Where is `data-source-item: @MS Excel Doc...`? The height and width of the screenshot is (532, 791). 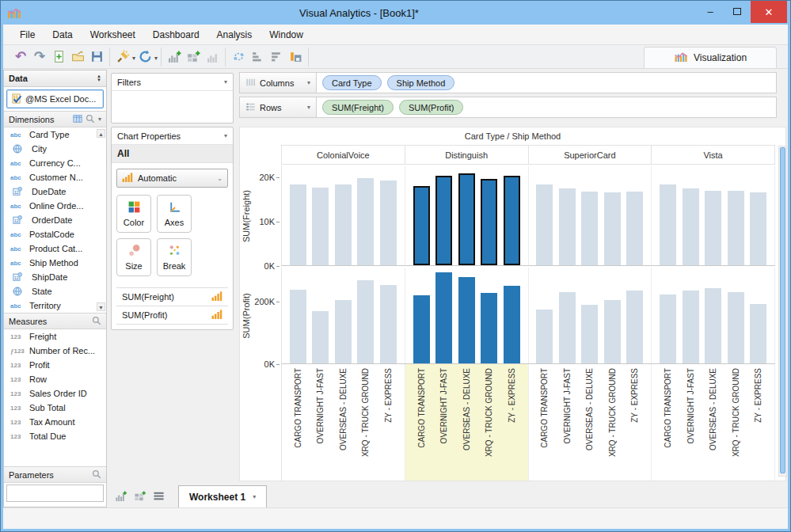 data-source-item: @MS Excel Doc... is located at coordinates (55, 99).